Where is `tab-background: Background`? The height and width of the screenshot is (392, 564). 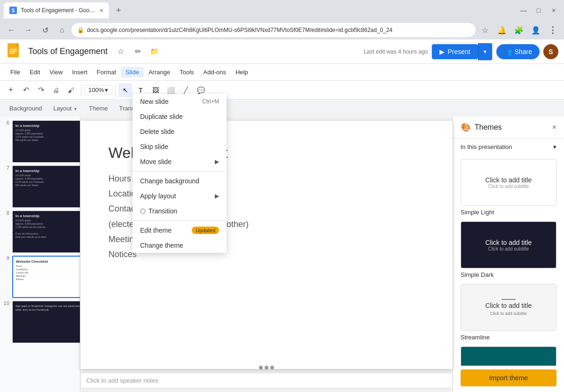 tab-background: Background is located at coordinates (25, 108).